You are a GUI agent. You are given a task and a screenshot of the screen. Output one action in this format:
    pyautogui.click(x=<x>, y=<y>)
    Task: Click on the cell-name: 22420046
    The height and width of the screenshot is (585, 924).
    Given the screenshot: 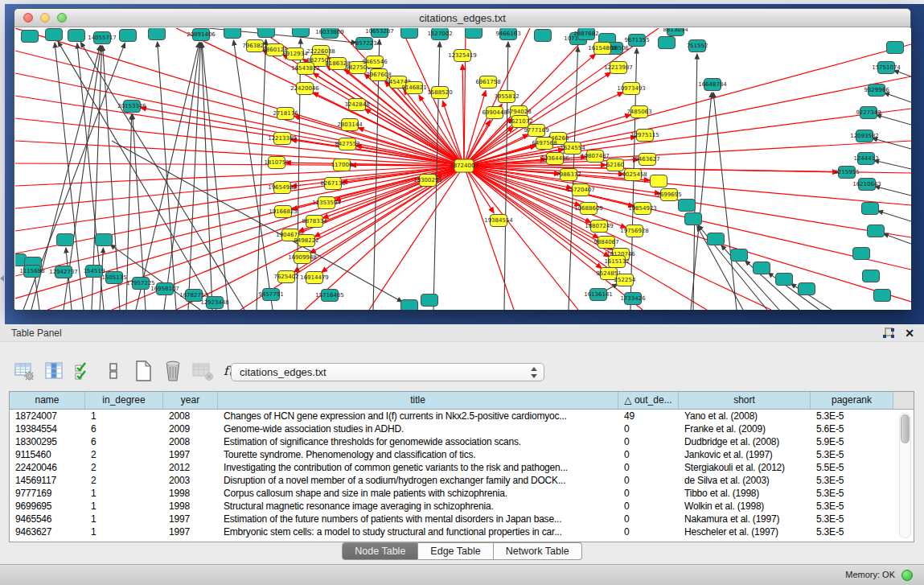 What is the action you would take?
    pyautogui.click(x=47, y=468)
    